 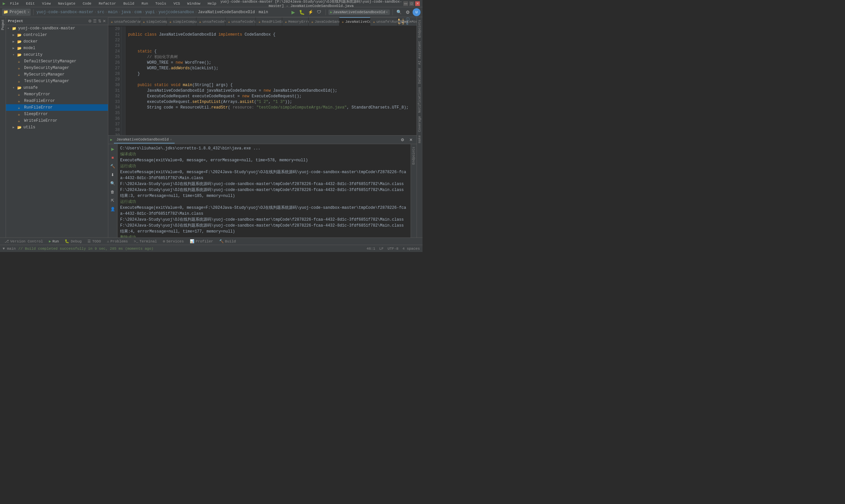 What do you see at coordinates (94, 241) in the screenshot?
I see `bottom-tab-todo: ☰ TODO` at bounding box center [94, 241].